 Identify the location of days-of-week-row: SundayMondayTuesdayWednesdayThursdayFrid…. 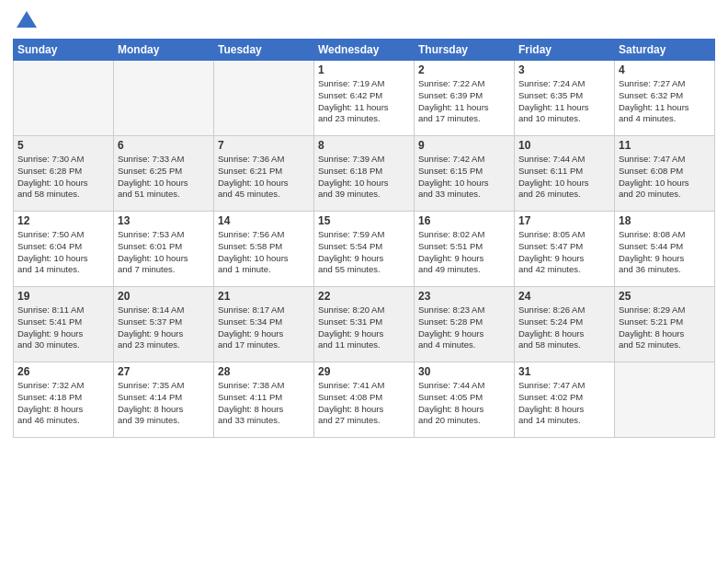
(364, 50).